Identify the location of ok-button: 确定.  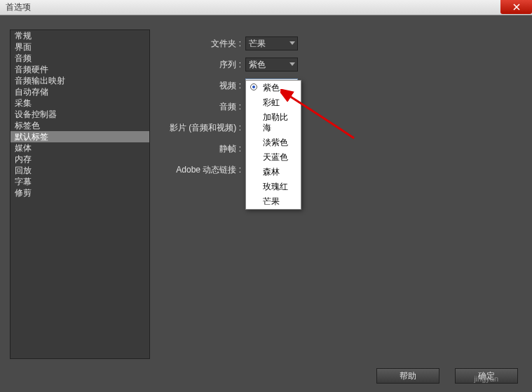
(486, 376).